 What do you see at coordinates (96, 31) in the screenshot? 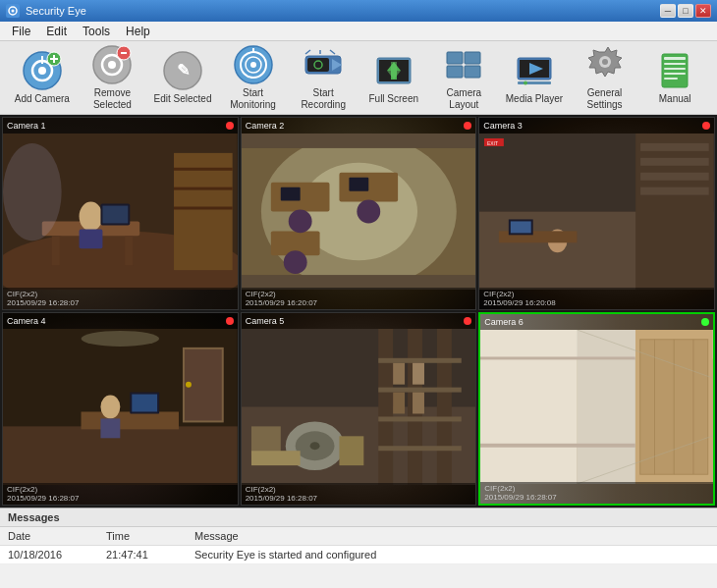
I see `menu-tools: Tools` at bounding box center [96, 31].